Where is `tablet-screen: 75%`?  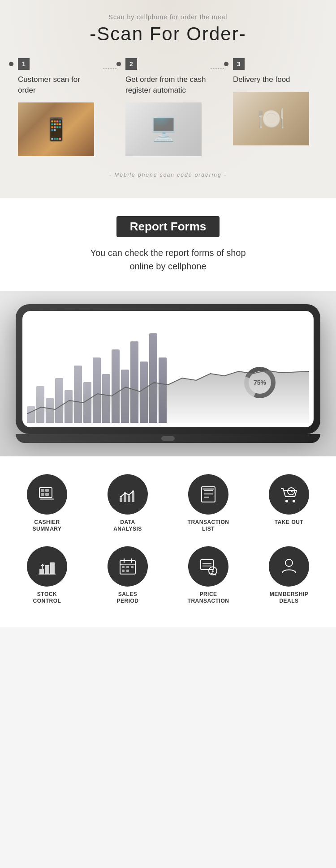 tablet-screen: 75% is located at coordinates (168, 369).